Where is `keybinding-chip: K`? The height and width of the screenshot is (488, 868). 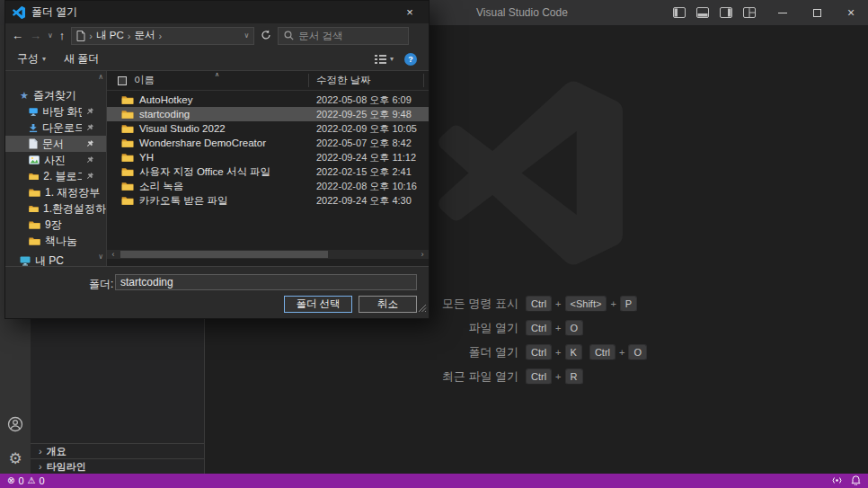
keybinding-chip: K is located at coordinates (573, 352).